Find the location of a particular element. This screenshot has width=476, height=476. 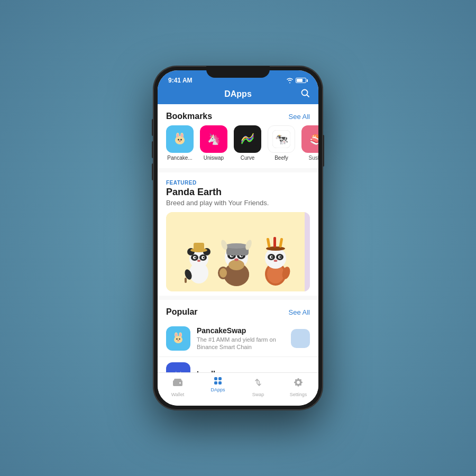

popular-title: Popular is located at coordinates (182, 312).